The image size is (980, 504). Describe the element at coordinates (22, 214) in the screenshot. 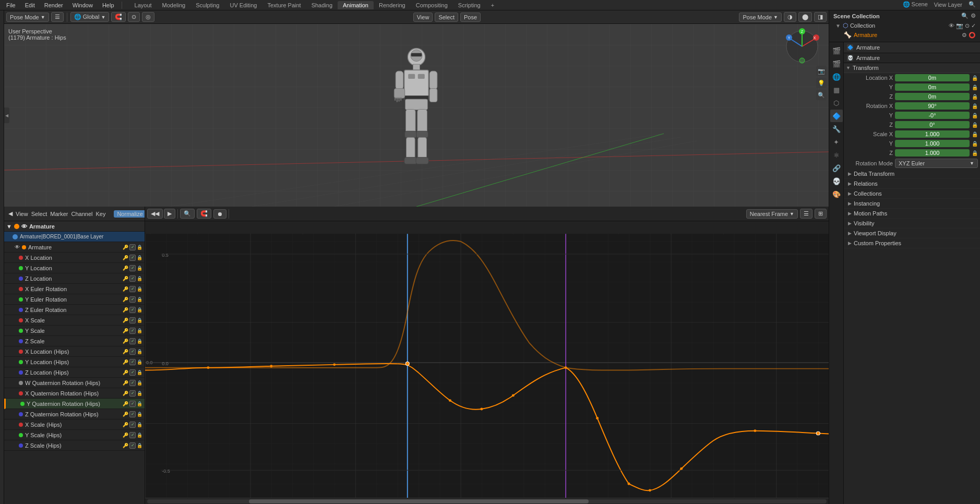

I see `ce-view-menu: View` at that location.